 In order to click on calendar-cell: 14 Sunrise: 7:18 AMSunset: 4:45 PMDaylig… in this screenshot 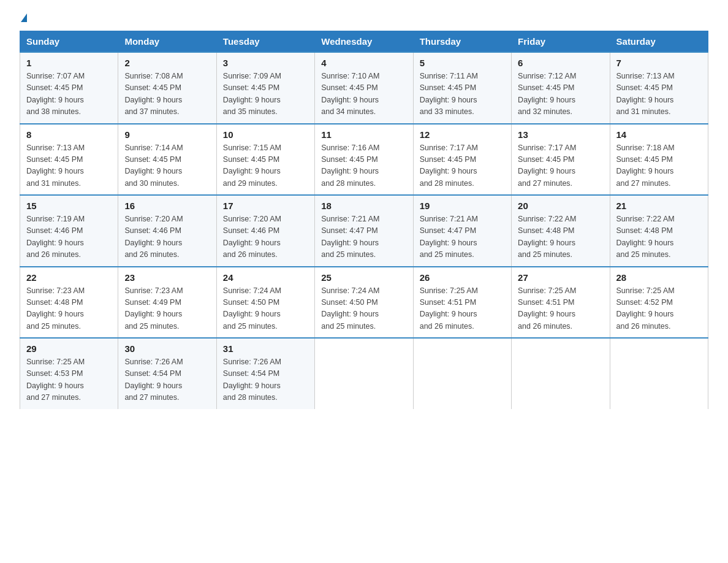, I will do `click(659, 159)`.